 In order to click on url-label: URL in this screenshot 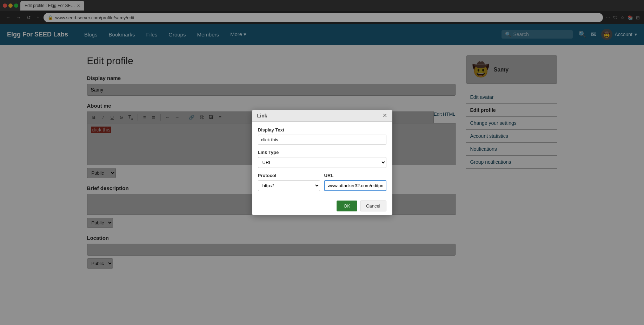, I will do `click(355, 175)`.